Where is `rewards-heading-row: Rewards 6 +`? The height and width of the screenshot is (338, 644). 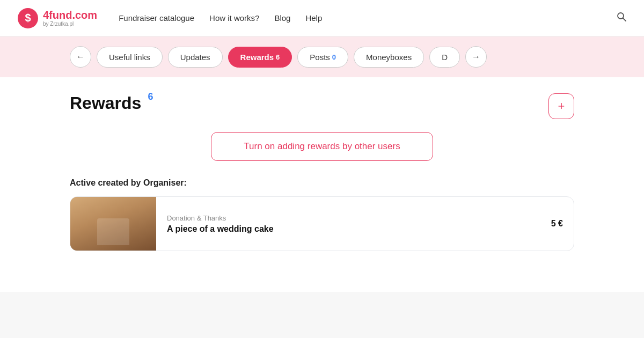
rewards-heading-row: Rewards 6 + is located at coordinates (322, 106).